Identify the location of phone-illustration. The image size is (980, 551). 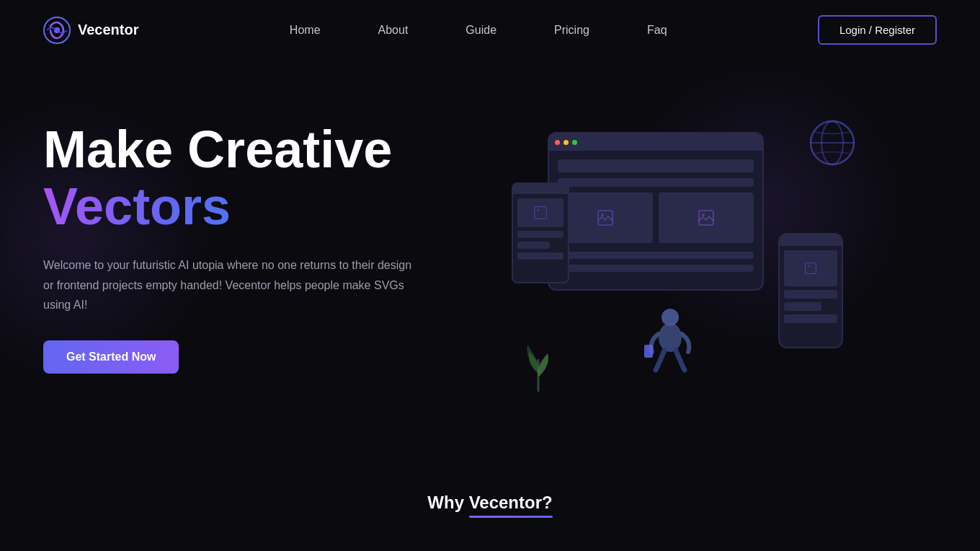
(811, 291).